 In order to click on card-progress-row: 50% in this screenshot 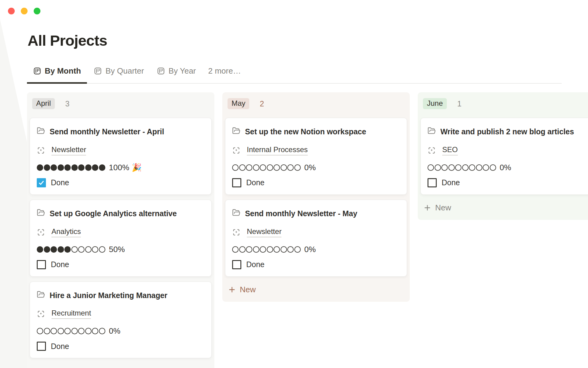, I will do `click(121, 250)`.